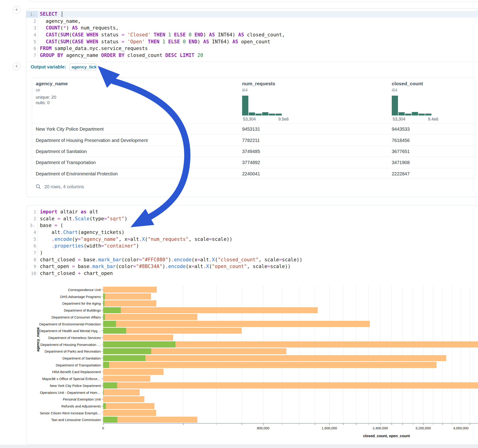  Describe the element at coordinates (71, 344) in the screenshot. I see `chart-y-label: Department of Housing Preservation …` at that location.